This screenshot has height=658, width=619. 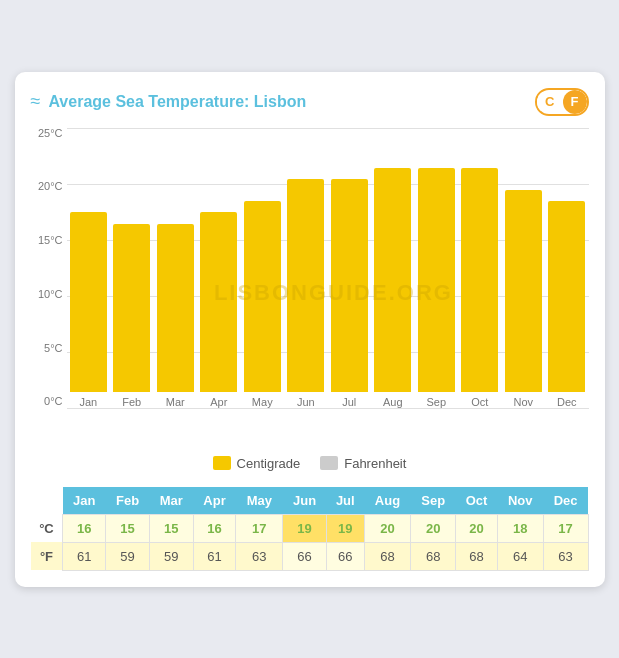 I want to click on bar-group-nov: Nov, so click(x=524, y=268).